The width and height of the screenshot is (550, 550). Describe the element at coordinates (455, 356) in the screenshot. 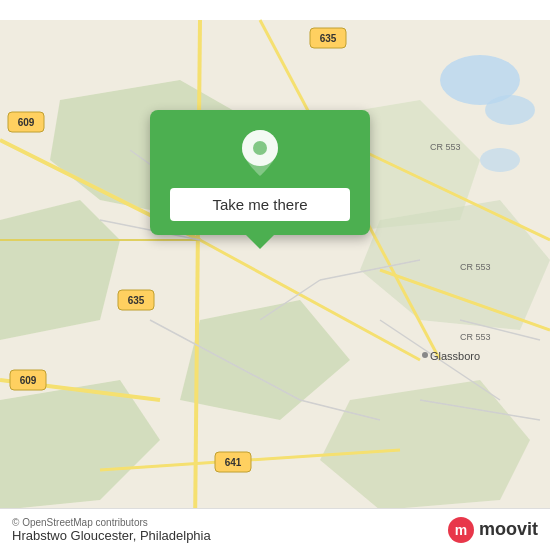

I see `svg-text: Glassboro` at that location.